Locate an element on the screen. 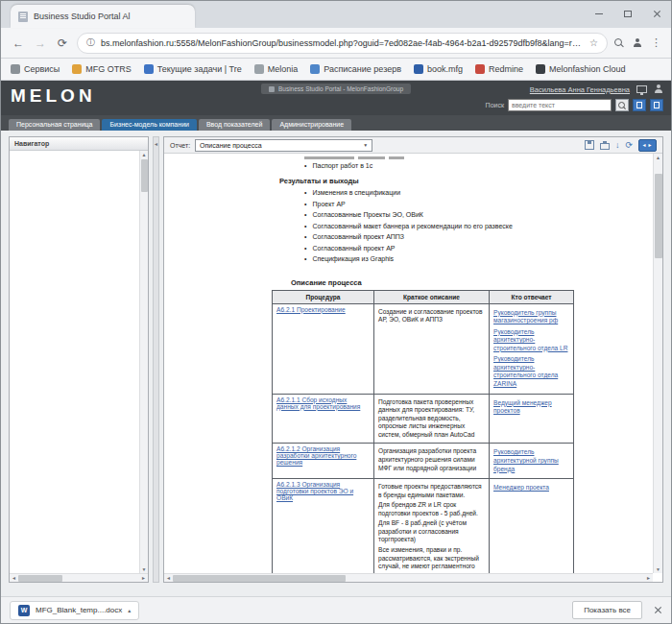 The width and height of the screenshot is (672, 624). window-controls is located at coordinates (628, 13).